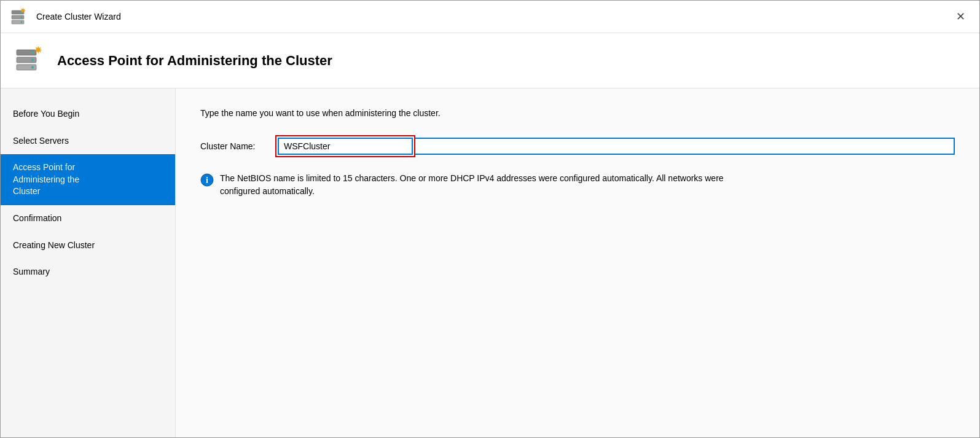 The height and width of the screenshot is (438, 980). What do you see at coordinates (685, 146) in the screenshot?
I see `cluster-name-extension-input` at bounding box center [685, 146].